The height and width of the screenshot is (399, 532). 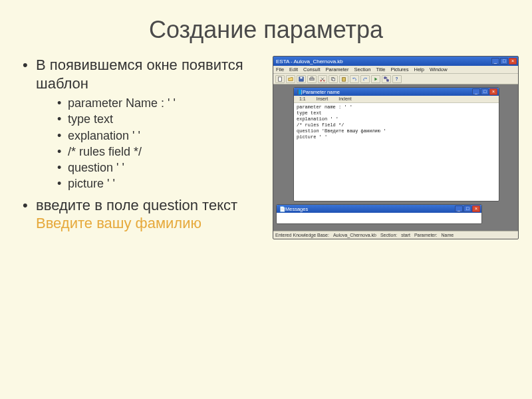 I want to click on minimize-button: _, so click(x=495, y=61).